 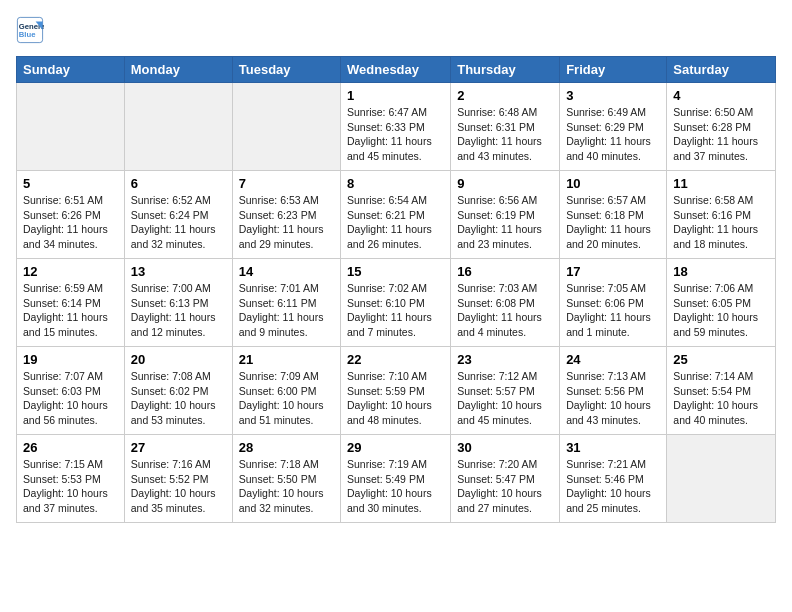 I want to click on day-number: 1, so click(x=396, y=96).